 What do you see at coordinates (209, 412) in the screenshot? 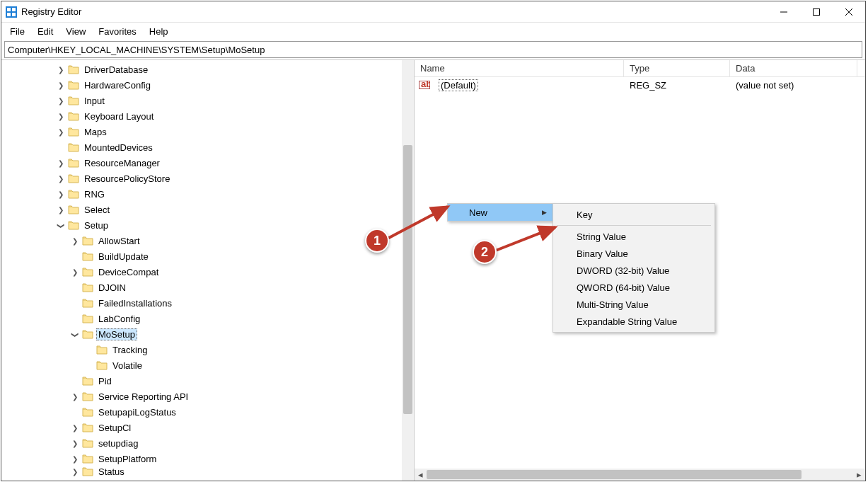
I see `tree-node: SetupapiLogStatus` at bounding box center [209, 412].